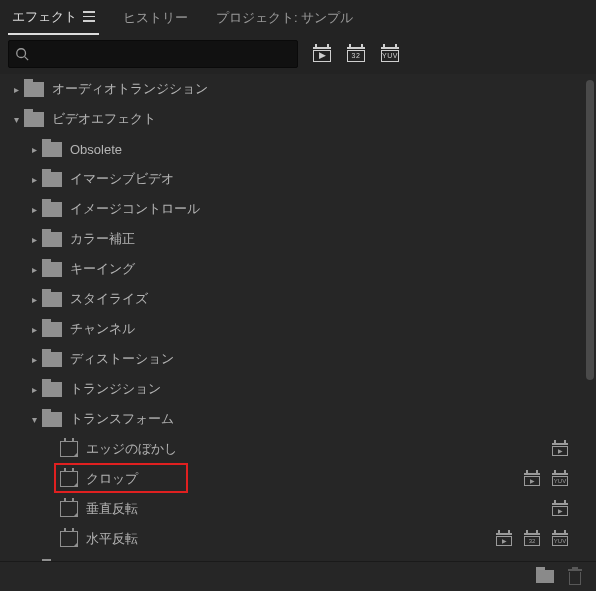  Describe the element at coordinates (298, 17) in the screenshot. I see `panel-tabs: エフェクト ヒストリー プロジェクト: サンプル` at that location.